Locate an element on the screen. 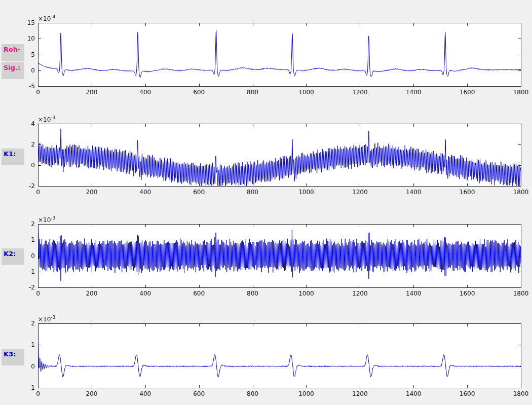 Image resolution: width=532 pixels, height=405 pixels. y-tick-label: 5 is located at coordinates (25, 55).